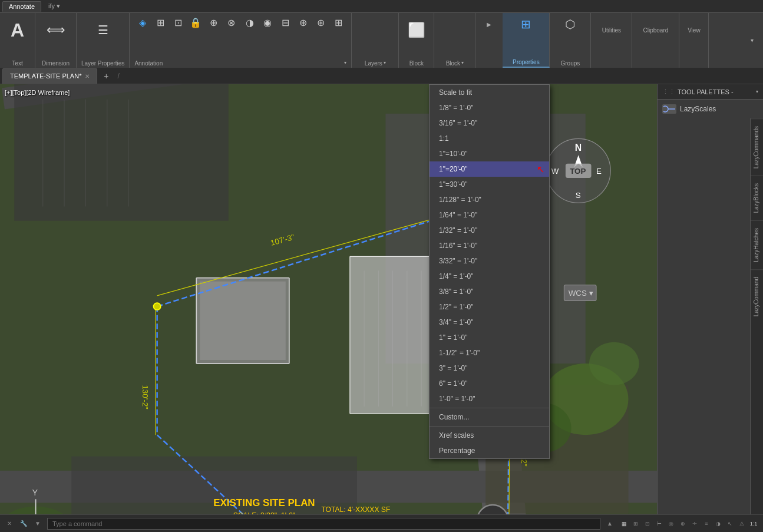 Image resolution: width=763 pixels, height=532 pixels. Describe the element at coordinates (489, 353) in the screenshot. I see `scale-item-1-5: 1-1/2" = 1'-0"` at that location.